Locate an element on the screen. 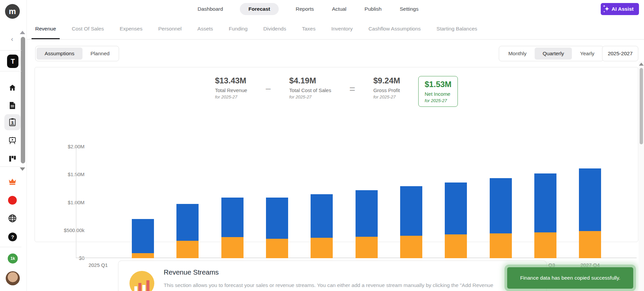 This screenshot has height=291, width=644. window-scrollbar is located at coordinates (641, 176).